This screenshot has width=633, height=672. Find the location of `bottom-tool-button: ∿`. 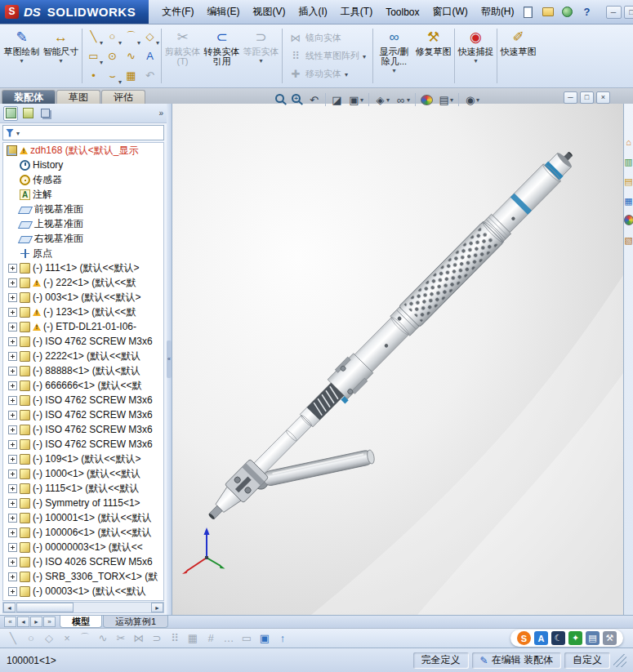

bottom-tool-button: ∿ is located at coordinates (103, 639).